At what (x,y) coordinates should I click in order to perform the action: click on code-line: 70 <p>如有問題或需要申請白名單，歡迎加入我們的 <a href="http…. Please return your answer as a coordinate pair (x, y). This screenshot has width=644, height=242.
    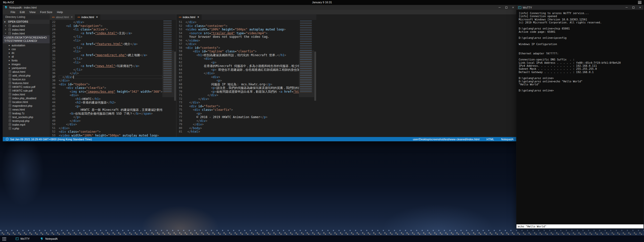
    Looking at the image, I should click on (238, 92).